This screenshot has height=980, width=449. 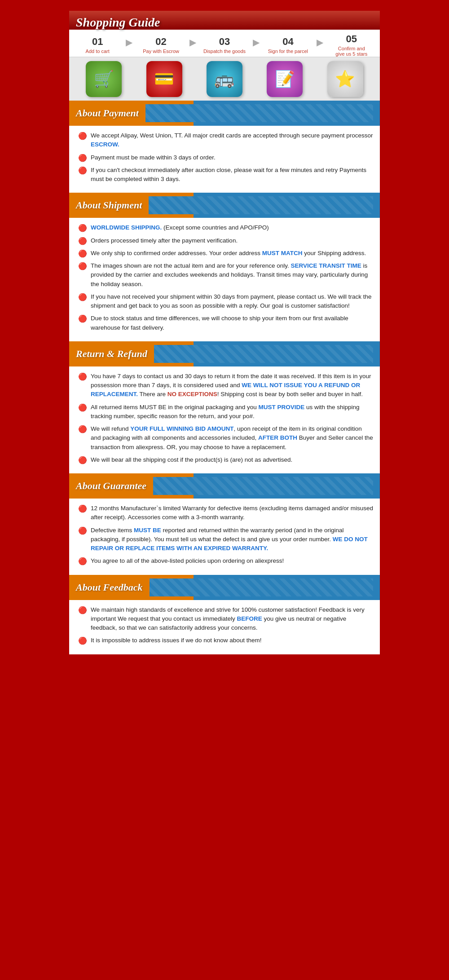 What do you see at coordinates (225, 513) in the screenshot?
I see `guarantee-bullet-1: 🔴 12 months Manufacturer`s limited Warra…` at bounding box center [225, 513].